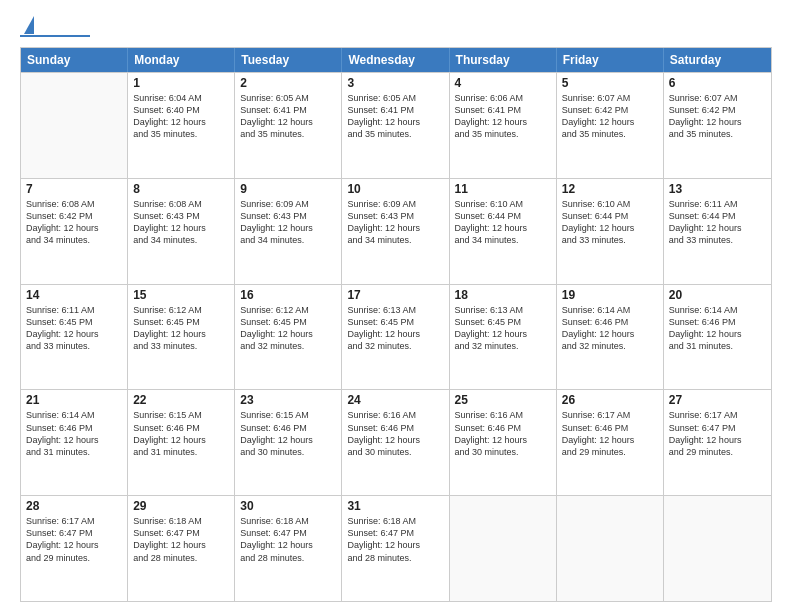 The height and width of the screenshot is (612, 792). I want to click on cell-info: Sunrise: 6:13 AMSunset: 6:45 PMDaylight:…, so click(503, 328).